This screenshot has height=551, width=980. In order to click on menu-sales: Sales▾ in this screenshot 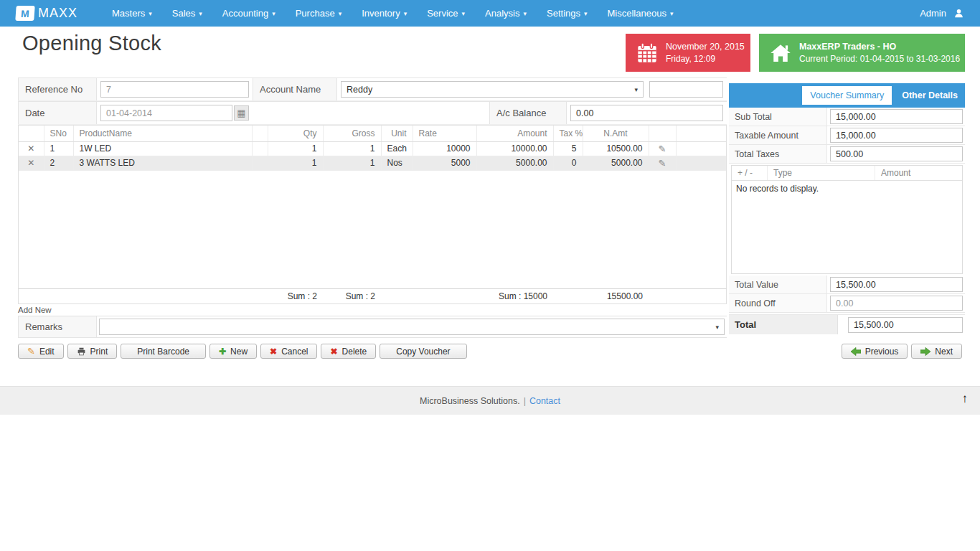, I will do `click(187, 13)`.